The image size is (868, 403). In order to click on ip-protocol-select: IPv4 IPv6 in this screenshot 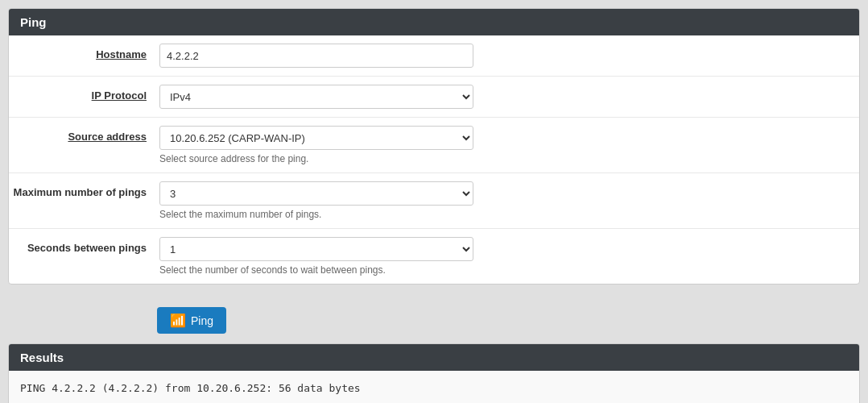, I will do `click(316, 97)`.